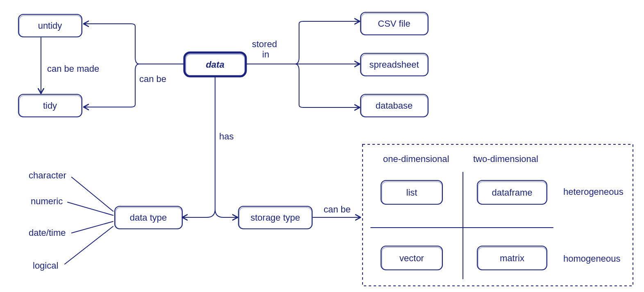  What do you see at coordinates (412, 258) in the screenshot?
I see `node-vector-label: vector` at bounding box center [412, 258].